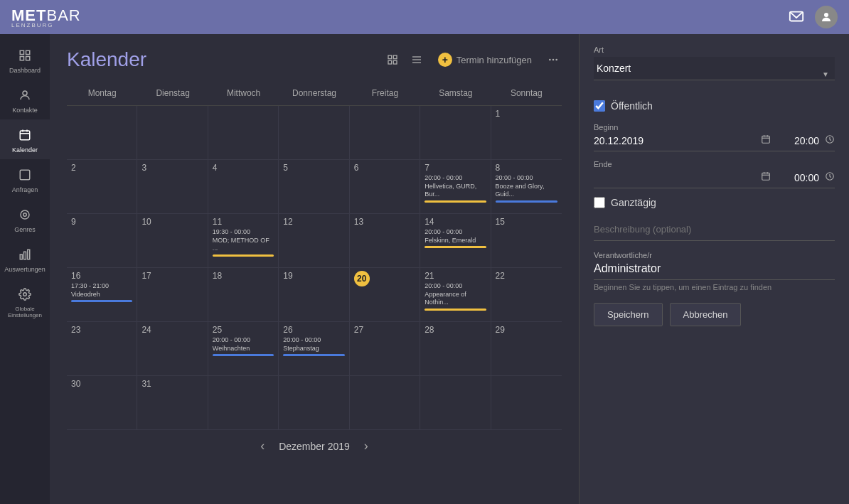 Image resolution: width=849 pixels, height=504 pixels. I want to click on cell-w2d3: 4, so click(243, 186).